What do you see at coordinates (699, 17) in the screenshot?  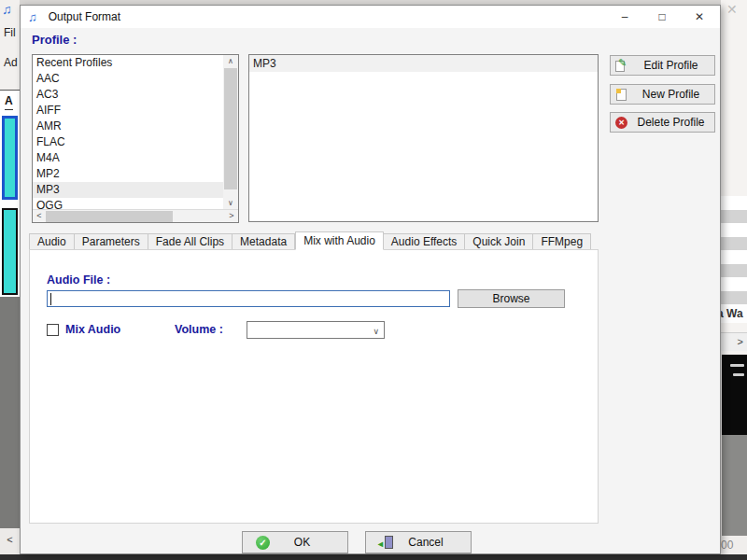 I see `close-icon: ✕` at bounding box center [699, 17].